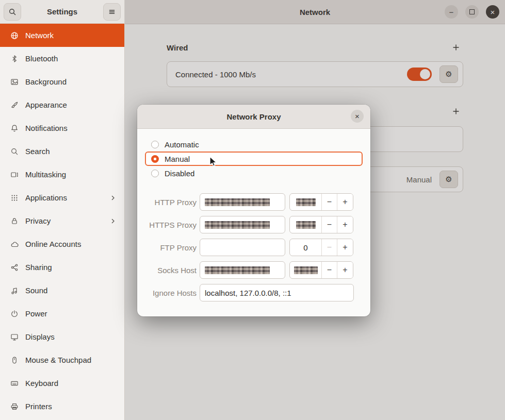  I want to click on ignore-hosts-value: localhost, 127.0.0.0/8, ::1, so click(248, 293).